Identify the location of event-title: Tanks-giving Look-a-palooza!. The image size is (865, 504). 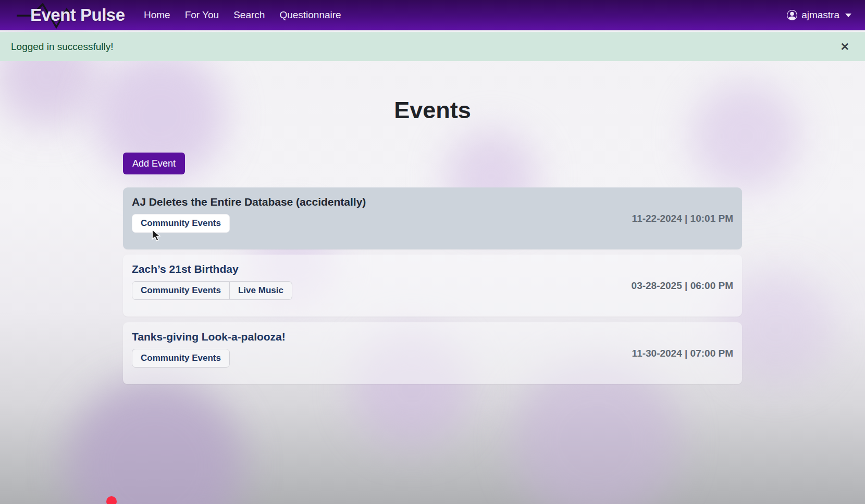
(433, 337).